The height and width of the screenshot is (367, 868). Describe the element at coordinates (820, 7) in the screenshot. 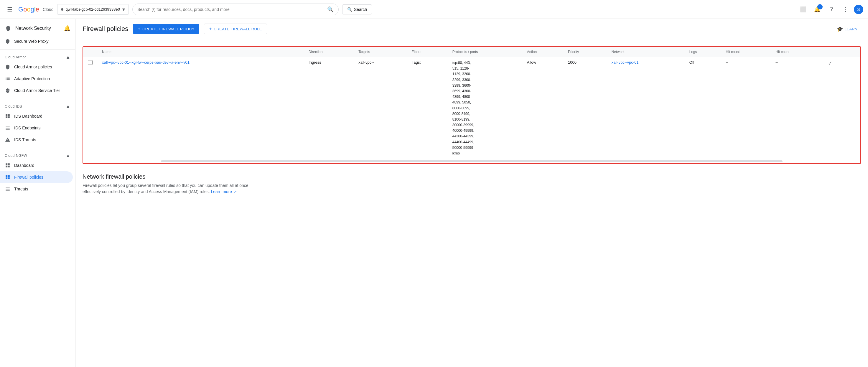

I see `notification-count: 1` at that location.